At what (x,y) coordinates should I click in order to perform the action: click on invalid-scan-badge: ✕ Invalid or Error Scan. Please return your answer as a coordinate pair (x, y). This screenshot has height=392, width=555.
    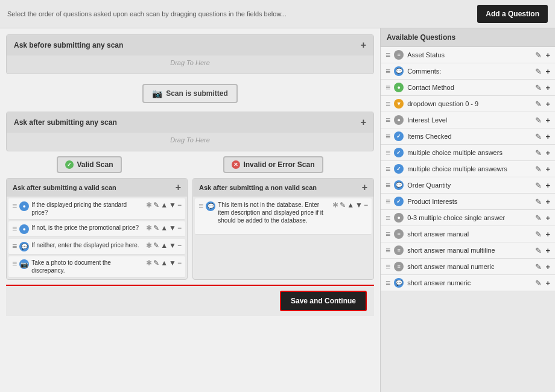
    Looking at the image, I should click on (273, 165).